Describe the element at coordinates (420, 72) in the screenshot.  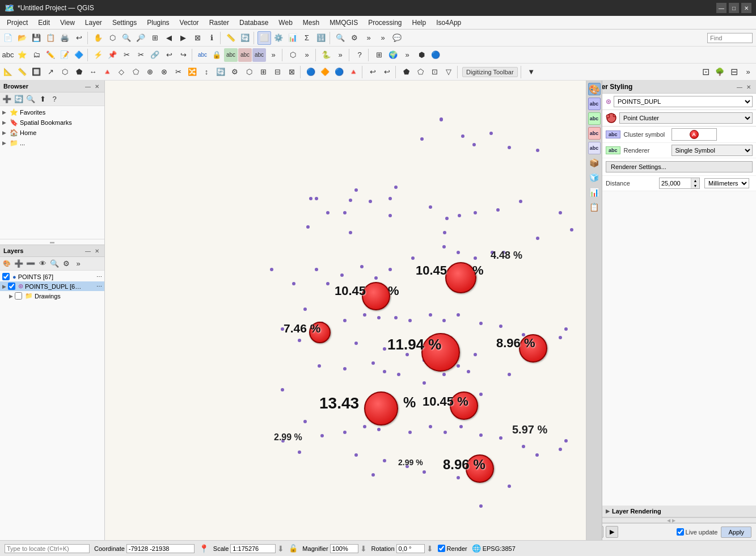
I see `digi-btn29: ⬠` at that location.